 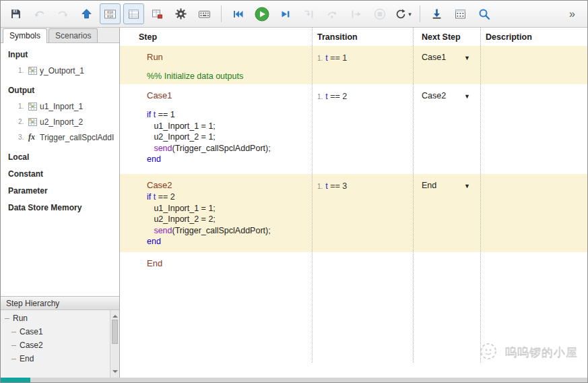 I want to click on undo-button, so click(x=39, y=13).